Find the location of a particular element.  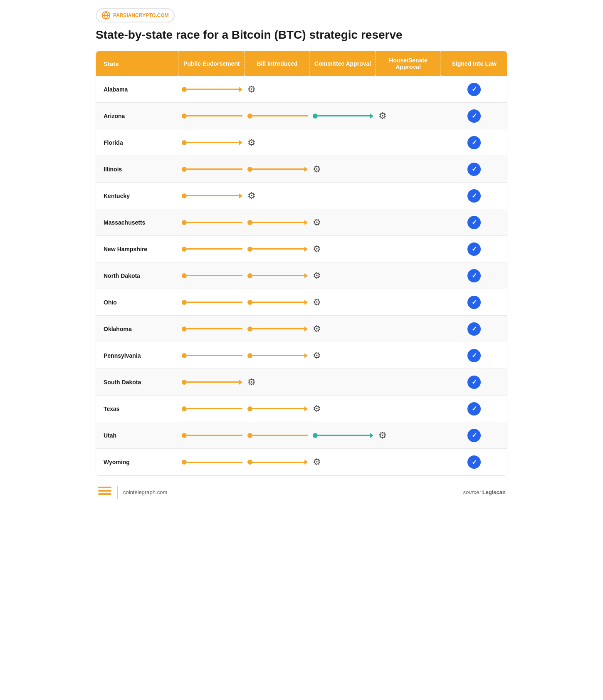

state-name: Arizona is located at coordinates (138, 116).